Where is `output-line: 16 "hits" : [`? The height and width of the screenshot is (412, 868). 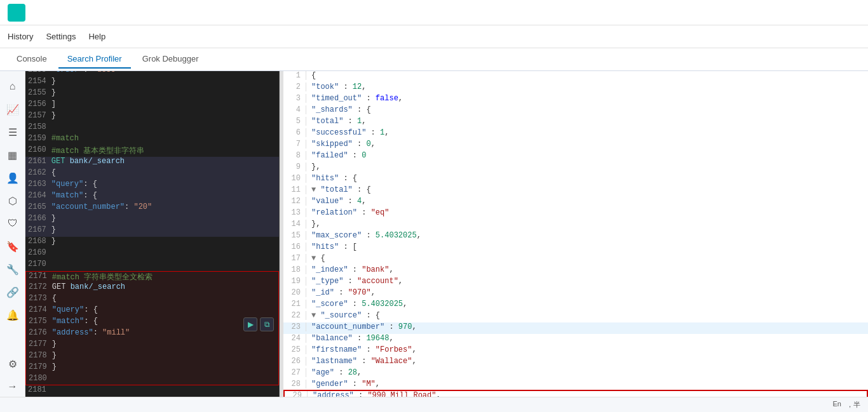 output-line: 16 "hits" : [ is located at coordinates (576, 248).